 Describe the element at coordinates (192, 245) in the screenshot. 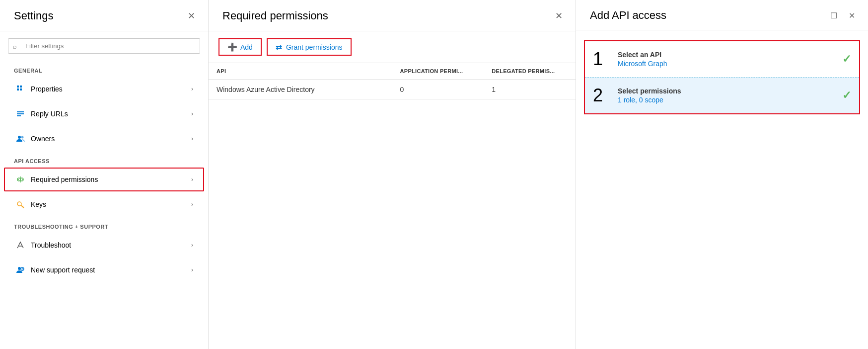

I see `troubleshoot-chevron: ›` at that location.